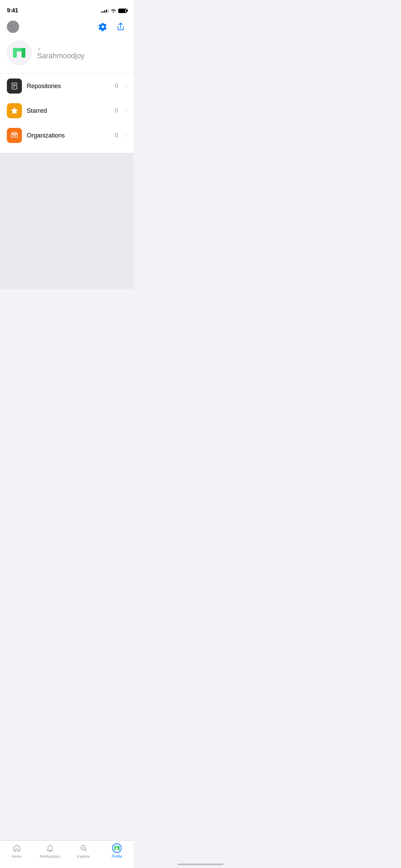 This screenshot has height=868, width=401. What do you see at coordinates (67, 135) in the screenshot?
I see `organizations-item: Organizations 0 ›` at bounding box center [67, 135].